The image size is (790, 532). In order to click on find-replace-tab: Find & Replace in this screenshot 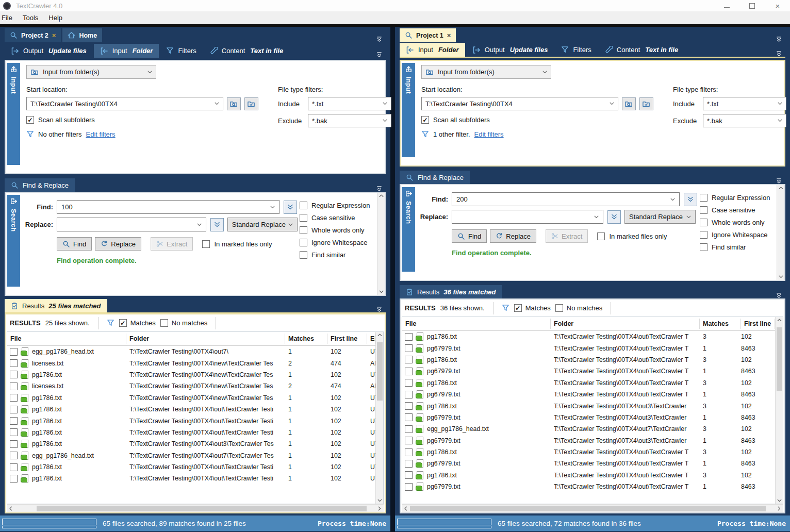, I will do `click(435, 177)`.